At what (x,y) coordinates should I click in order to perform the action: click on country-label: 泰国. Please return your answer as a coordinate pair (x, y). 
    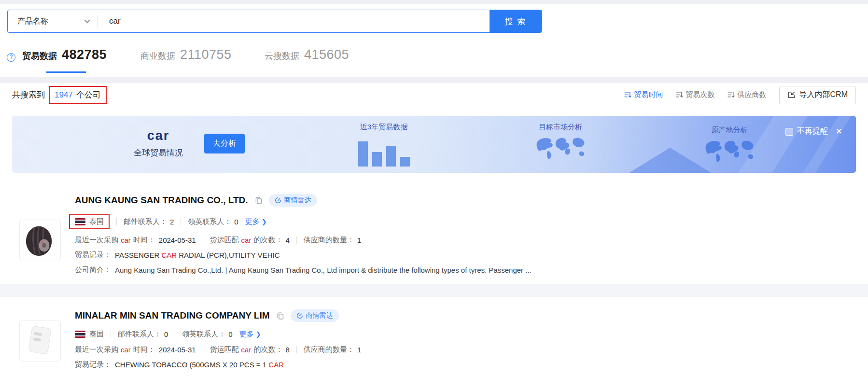
    Looking at the image, I should click on (97, 334).